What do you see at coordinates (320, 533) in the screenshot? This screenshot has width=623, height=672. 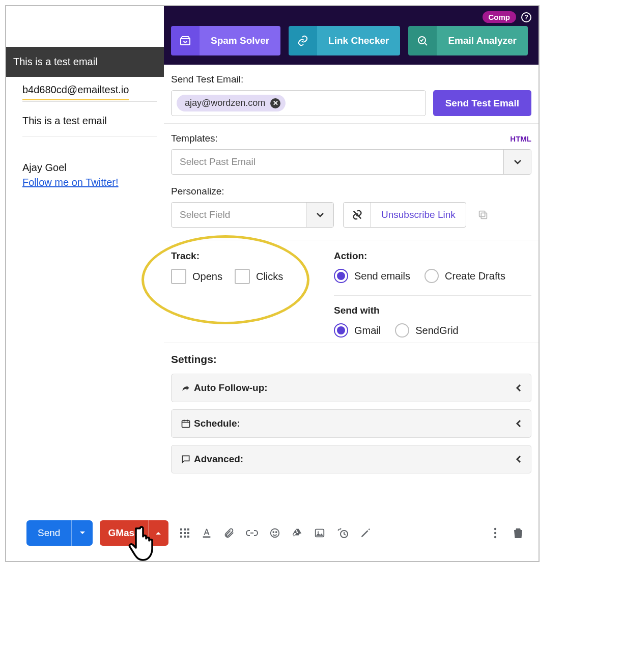 I see `image-icon` at bounding box center [320, 533].